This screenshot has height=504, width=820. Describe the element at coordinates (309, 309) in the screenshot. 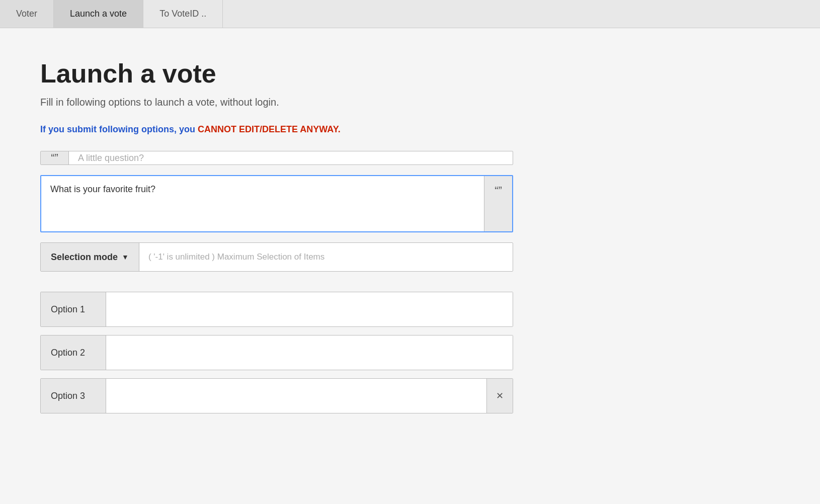

I see `option-1-input` at that location.